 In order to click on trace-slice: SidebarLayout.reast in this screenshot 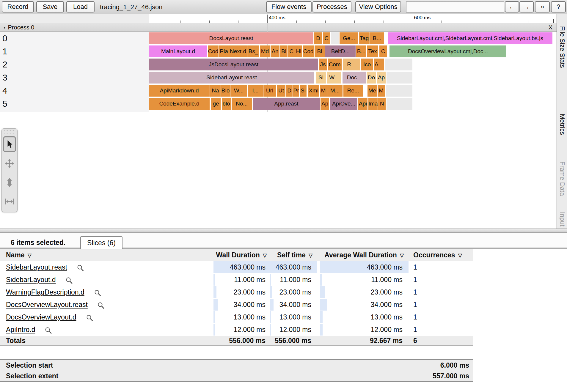, I will do `click(232, 78)`.